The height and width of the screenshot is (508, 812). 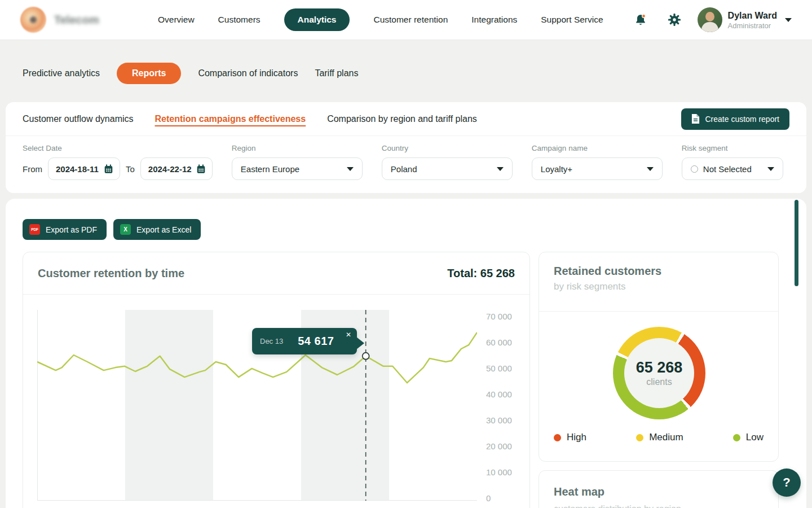 What do you see at coordinates (272, 341) in the screenshot?
I see `tooltip-date: Dec 13` at bounding box center [272, 341].